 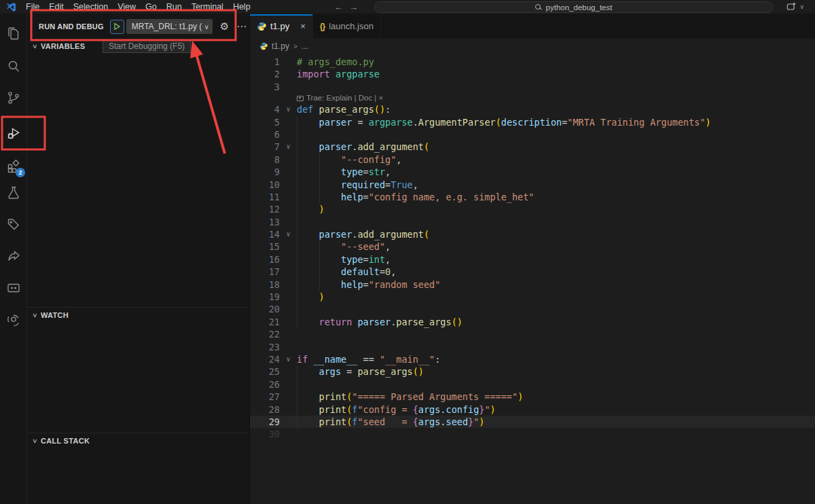 What do you see at coordinates (126, 7) in the screenshot?
I see `menu-view: View` at bounding box center [126, 7].